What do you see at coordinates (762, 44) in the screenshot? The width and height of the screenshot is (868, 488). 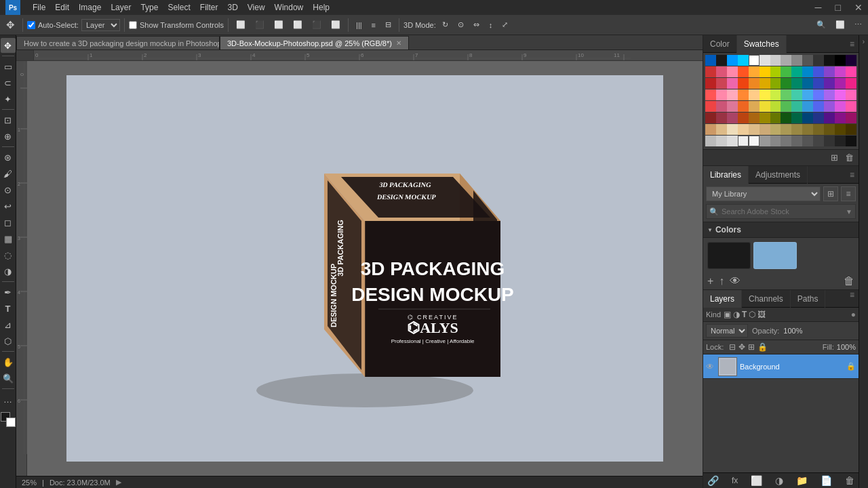 I see `tab-swatches: Swatches` at bounding box center [762, 44].